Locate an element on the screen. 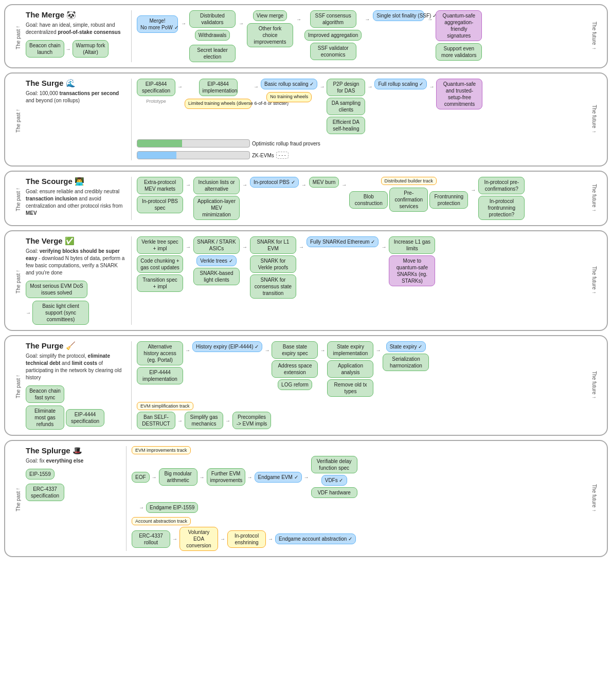 This screenshot has width=612, height=700. splurge-title-col: The Splurge 🎩 Goal: fix everything else … is located at coordinates (73, 474).